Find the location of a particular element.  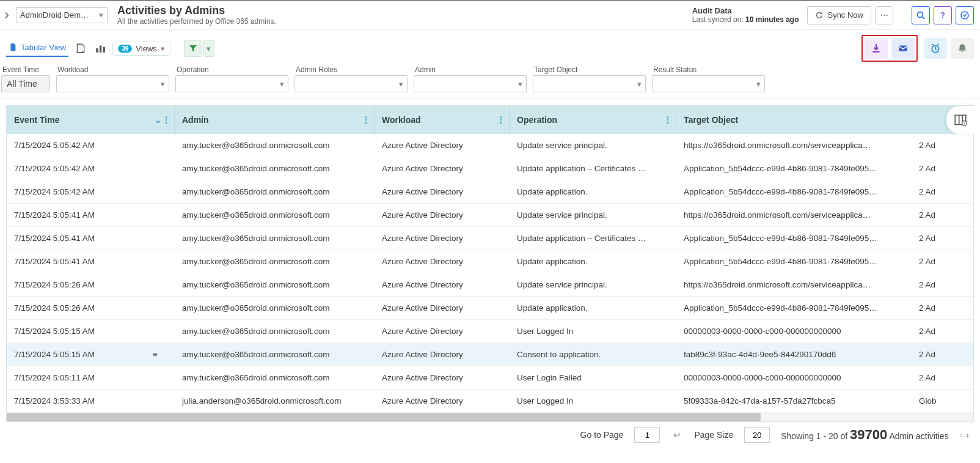

tab-tabular-view: Tabular View is located at coordinates (37, 49).